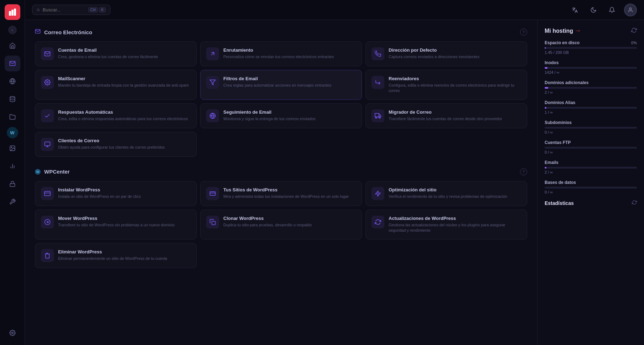 The image size is (644, 345). Describe the element at coordinates (124, 119) in the screenshot. I see `card-desc-respuestas-automaticas: Crea, edita o elimina respuestas automát…` at that location.